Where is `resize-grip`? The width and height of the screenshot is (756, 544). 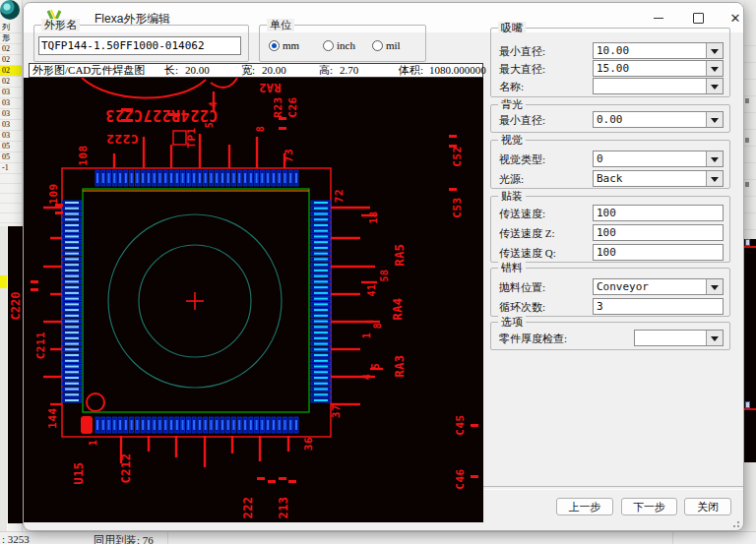
resize-grip is located at coordinates (734, 522).